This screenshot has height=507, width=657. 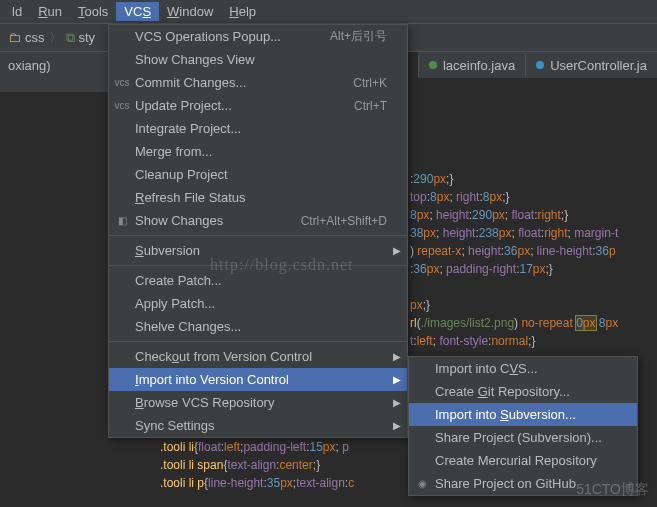 I want to click on menu-tools: Tools, so click(x=93, y=12).